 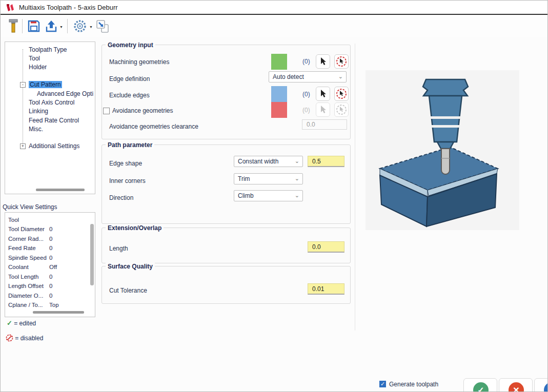 I want to click on qv-row-value: Off, so click(x=53, y=267).